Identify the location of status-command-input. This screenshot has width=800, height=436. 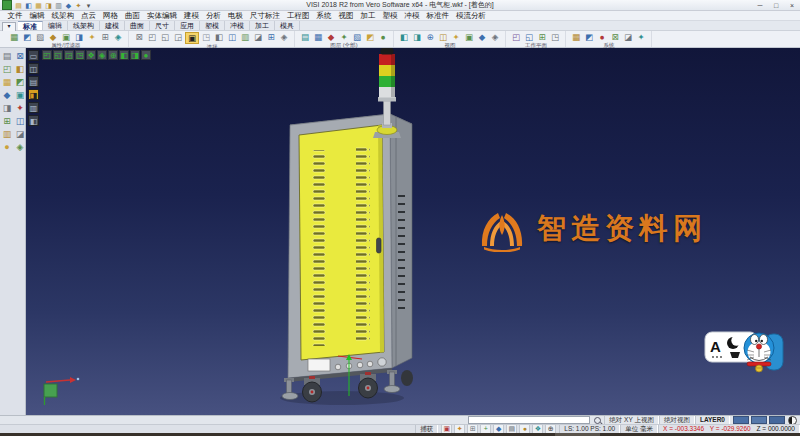
(529, 420).